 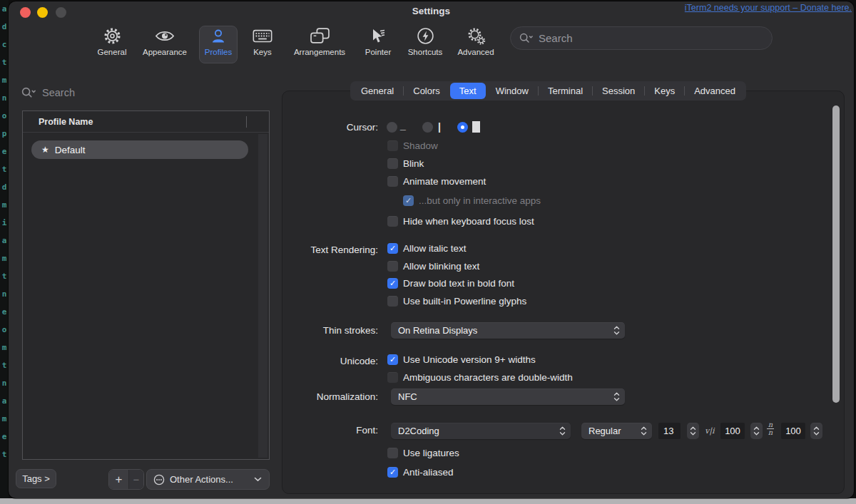 I want to click on tab-text: Text, so click(x=468, y=91).